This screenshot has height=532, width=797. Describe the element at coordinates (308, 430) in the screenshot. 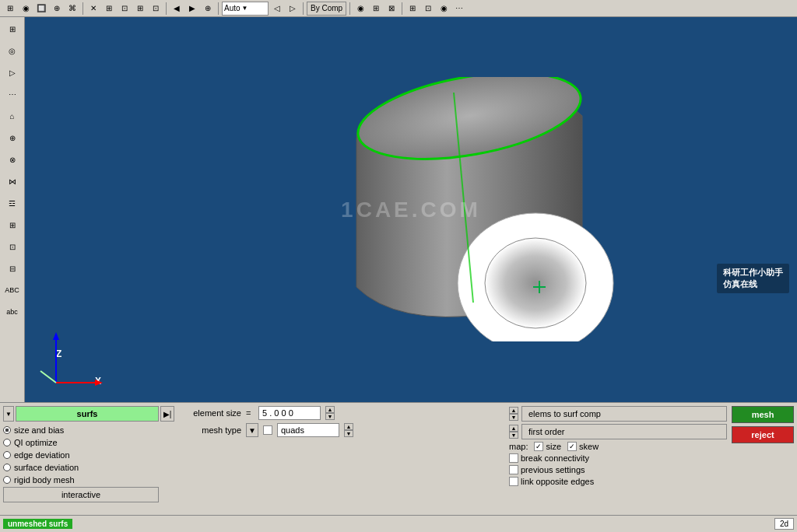

I see `mesh-type-value: quads` at that location.